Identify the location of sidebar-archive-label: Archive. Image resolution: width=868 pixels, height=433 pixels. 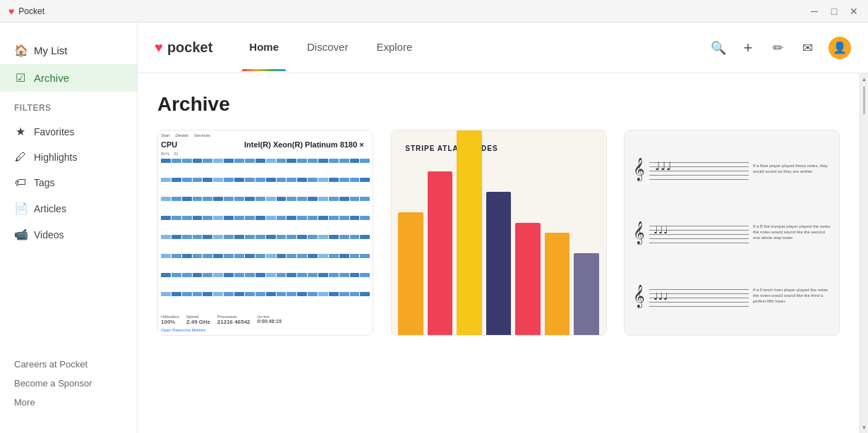
(52, 78).